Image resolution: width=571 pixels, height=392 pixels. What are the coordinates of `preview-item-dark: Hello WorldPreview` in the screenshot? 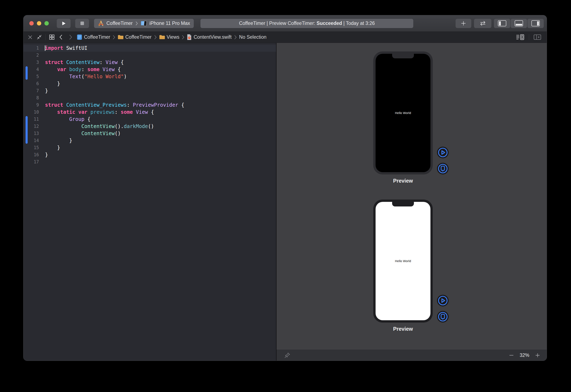 It's located at (403, 118).